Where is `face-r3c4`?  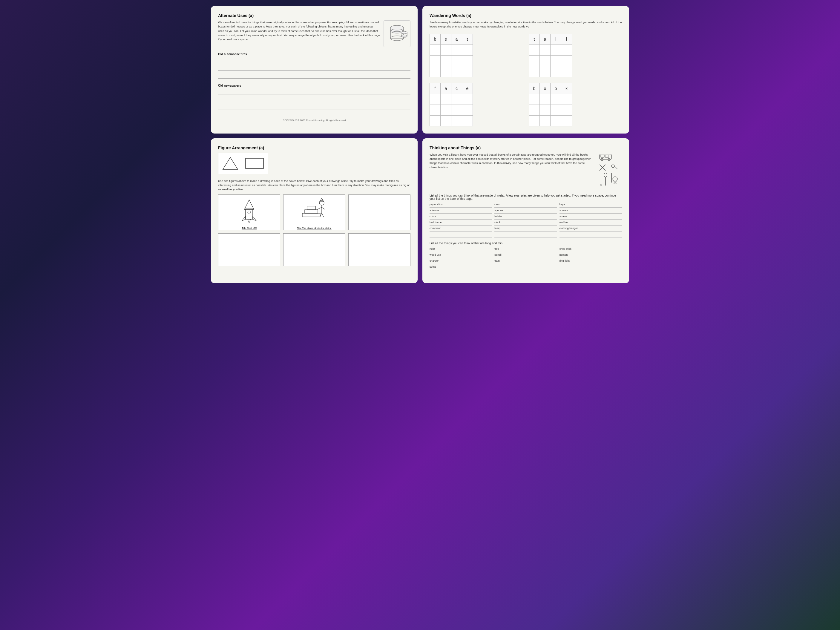
face-r3c4 is located at coordinates (467, 121).